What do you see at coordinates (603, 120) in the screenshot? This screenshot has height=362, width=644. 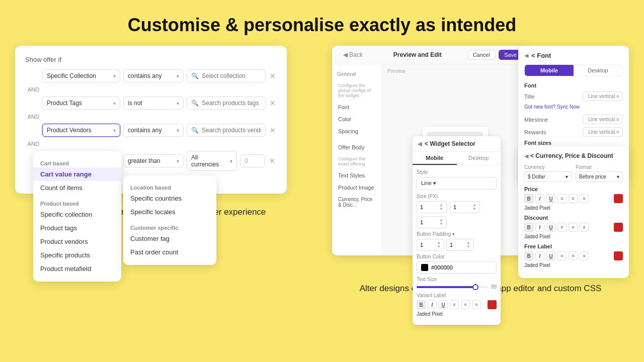 I see `milestone-font-value: Line vertical ≡` at bounding box center [603, 120].